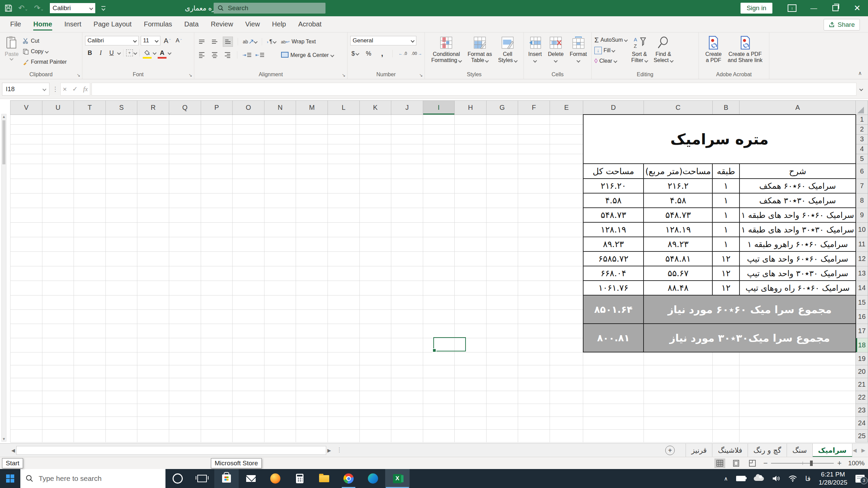 The image size is (868, 488). I want to click on microsoft-store-button, so click(226, 479).